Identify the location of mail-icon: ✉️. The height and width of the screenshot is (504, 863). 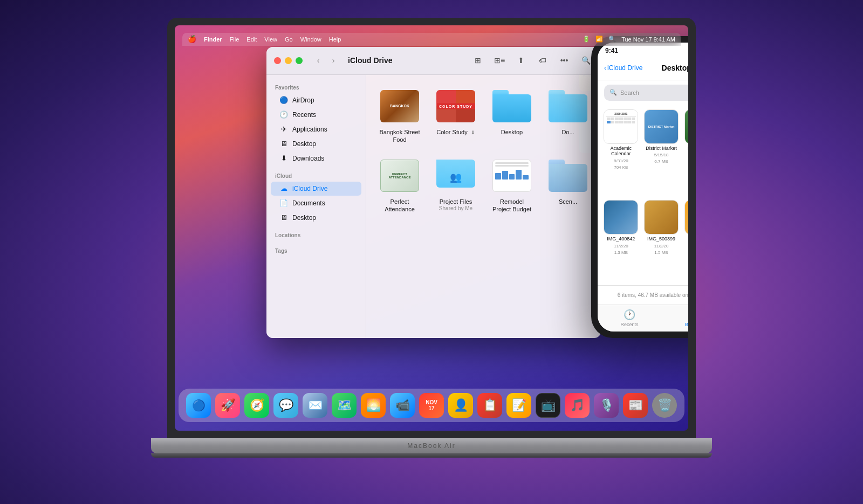
(315, 405).